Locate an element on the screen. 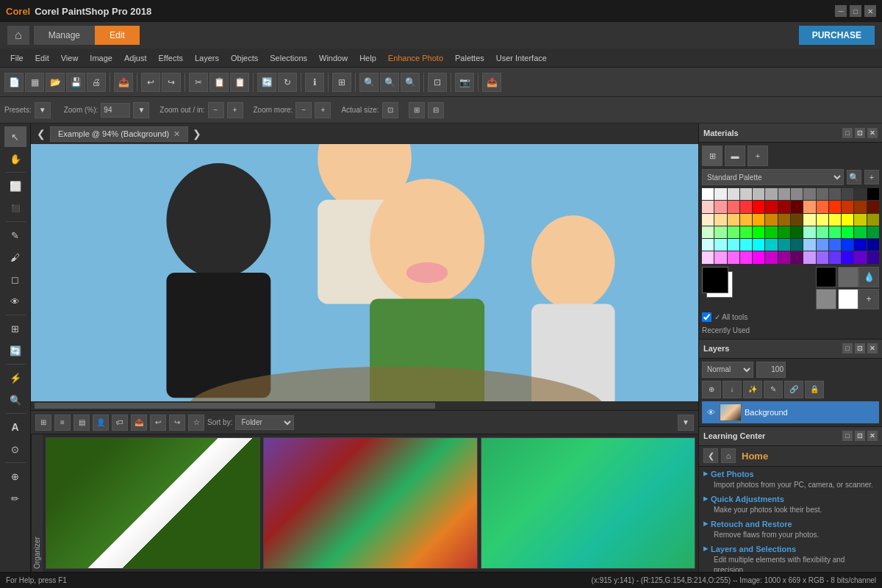 This screenshot has height=588, width=882. presets-dropdown: ▼ is located at coordinates (43, 110).